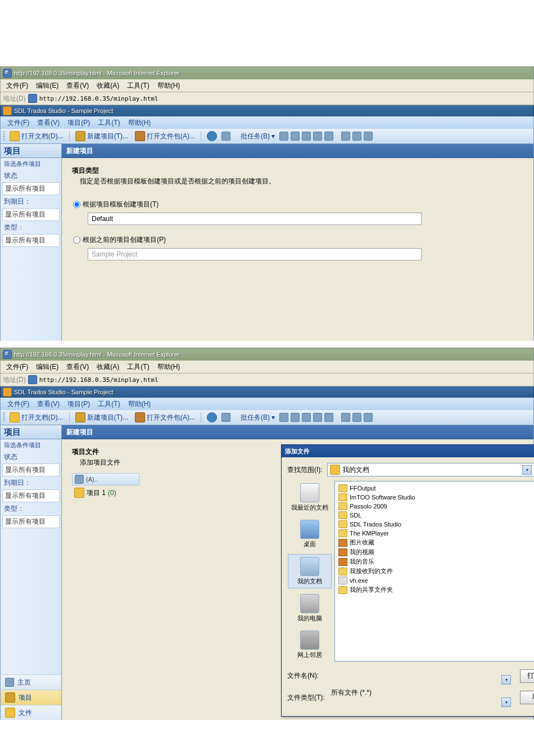 Image resolution: width=534 pixels, height=756 pixels. What do you see at coordinates (527, 698) in the screenshot?
I see `cancel-button: 取消` at bounding box center [527, 698].